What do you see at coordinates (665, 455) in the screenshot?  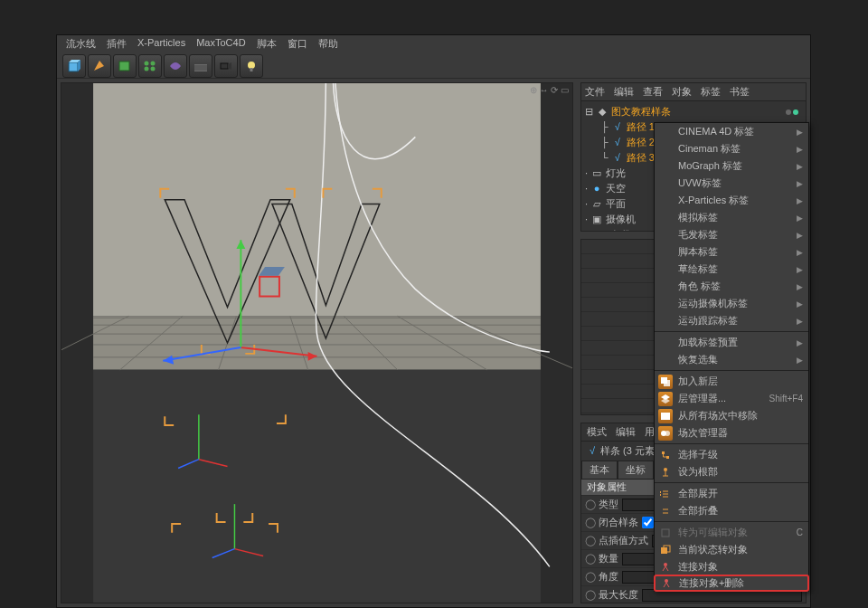 I see `select-children-icon` at bounding box center [665, 455].